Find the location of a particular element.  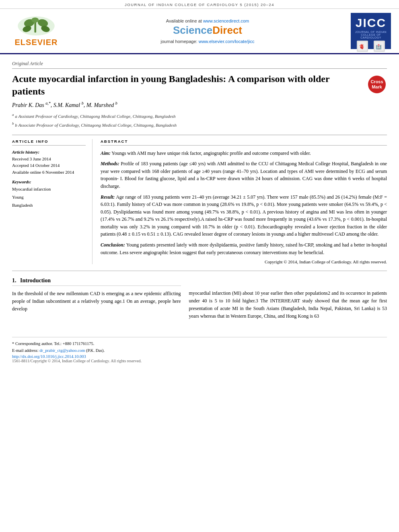

journal-header-text: JOURNAL OF INDIAN COLLEGE OF CARDIOLOGY … is located at coordinates (200, 5).